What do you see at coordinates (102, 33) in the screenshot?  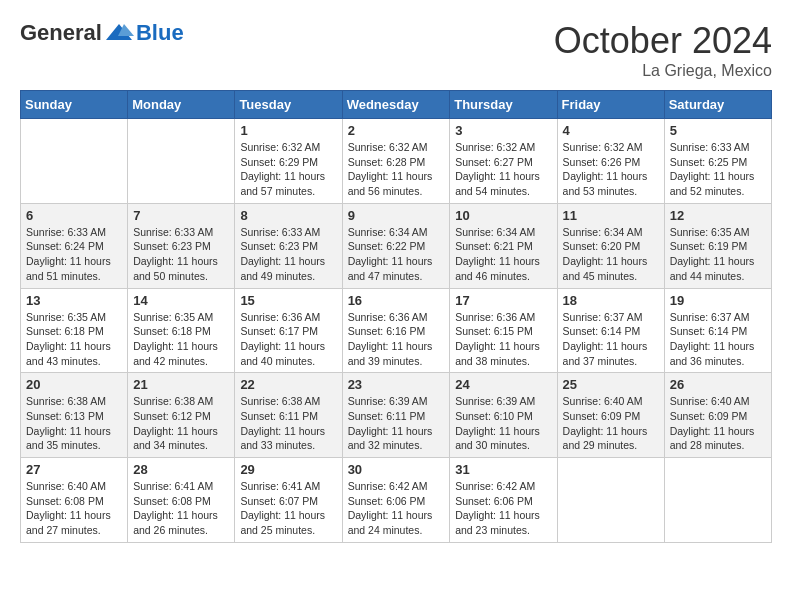 I see `logo: General Blue` at bounding box center [102, 33].